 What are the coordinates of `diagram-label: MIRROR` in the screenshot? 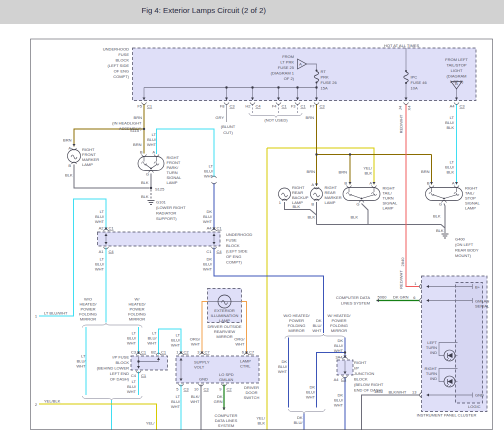 It's located at (88, 319).